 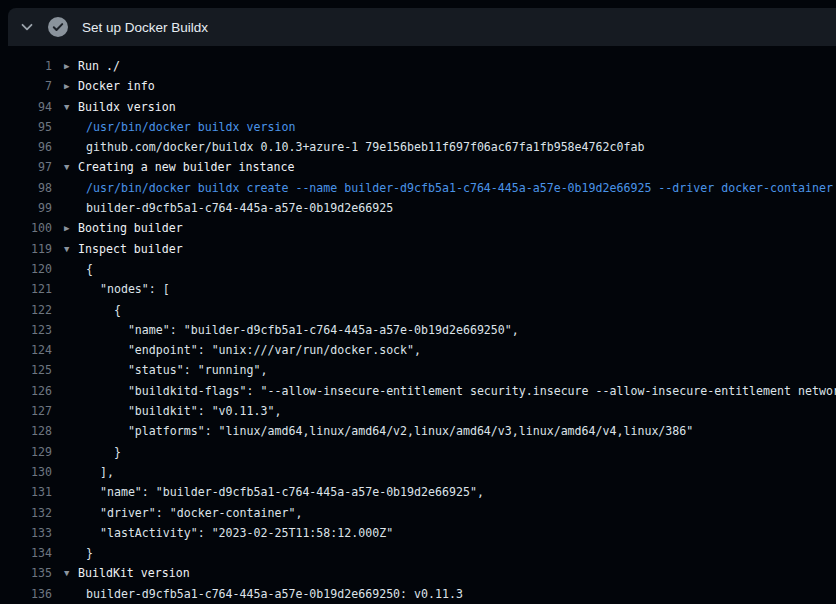 I want to click on log-text: github.com/docker/buildx 0.10.3+azure-1 …, so click(x=365, y=147).